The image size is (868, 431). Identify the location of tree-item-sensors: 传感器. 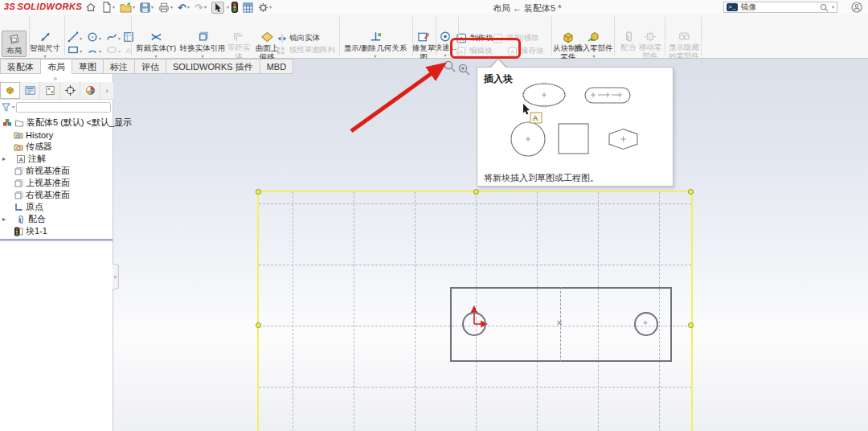
(56, 146).